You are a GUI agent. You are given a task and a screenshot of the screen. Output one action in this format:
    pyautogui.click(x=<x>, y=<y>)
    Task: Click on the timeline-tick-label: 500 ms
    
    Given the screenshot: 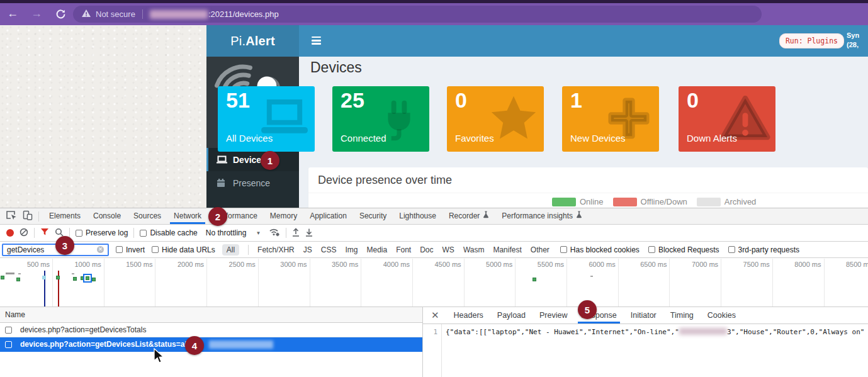 What is the action you would take?
    pyautogui.click(x=26, y=264)
    